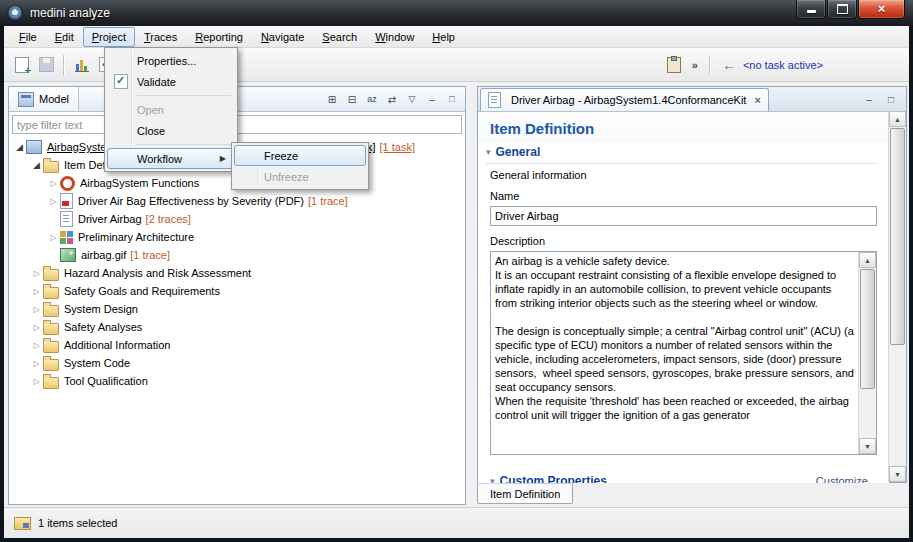 Image resolution: width=913 pixels, height=542 pixels. What do you see at coordinates (104, 255) in the screenshot?
I see `tree-item-label: airbag.gif` at bounding box center [104, 255].